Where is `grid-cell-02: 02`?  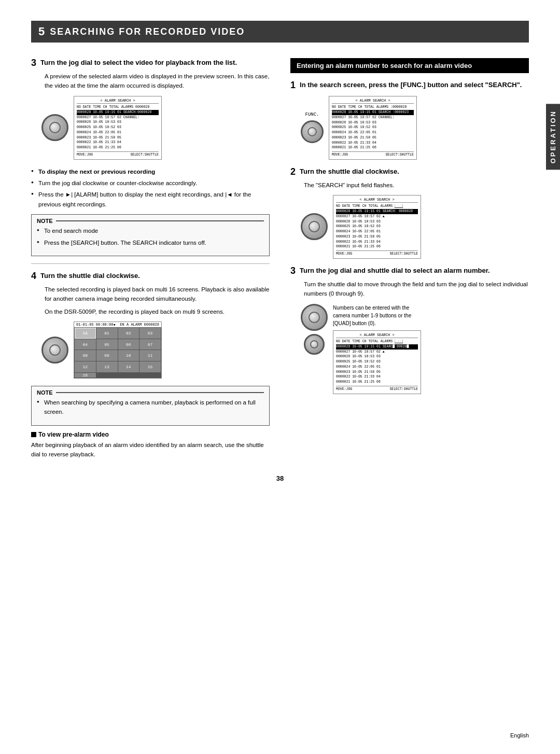
grid-cell-02: 02 is located at coordinates (129, 333).